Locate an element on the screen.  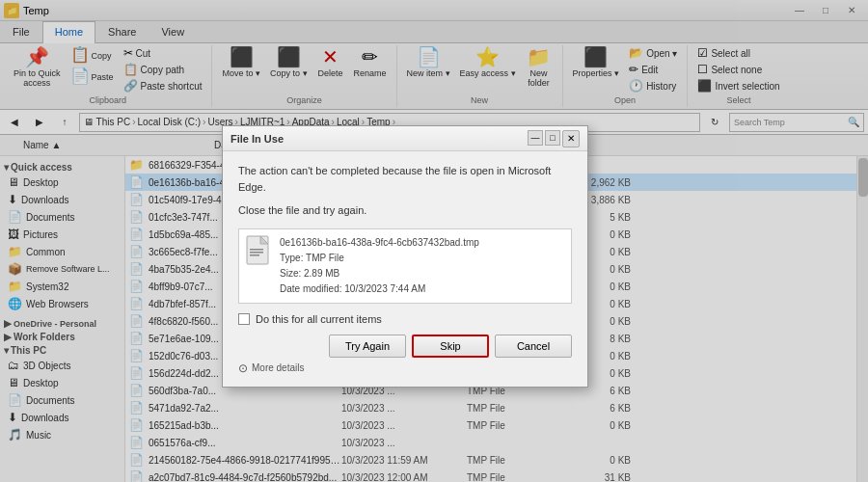
do-for-all-checkbox is located at coordinates (244, 319).